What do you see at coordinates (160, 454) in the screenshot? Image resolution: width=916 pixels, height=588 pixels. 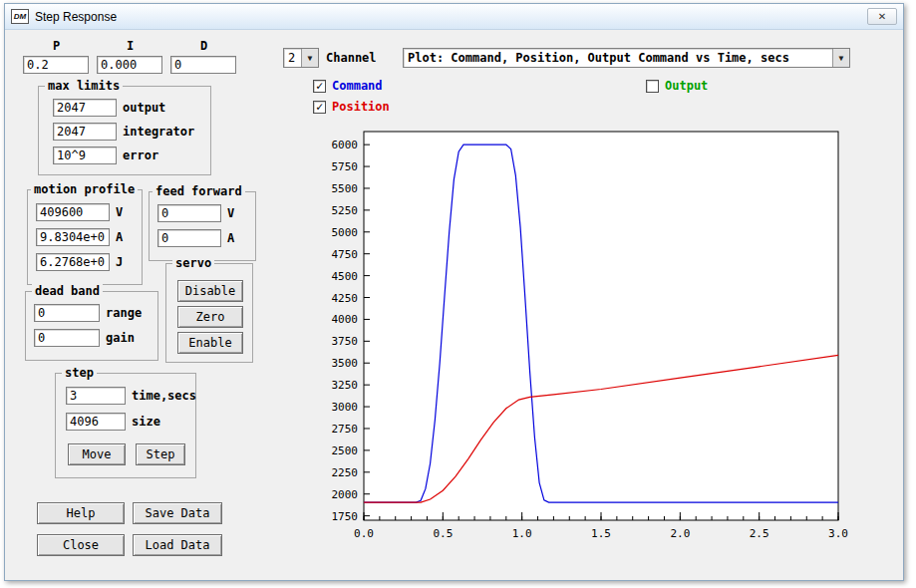 I see `step-button: Step` at bounding box center [160, 454].